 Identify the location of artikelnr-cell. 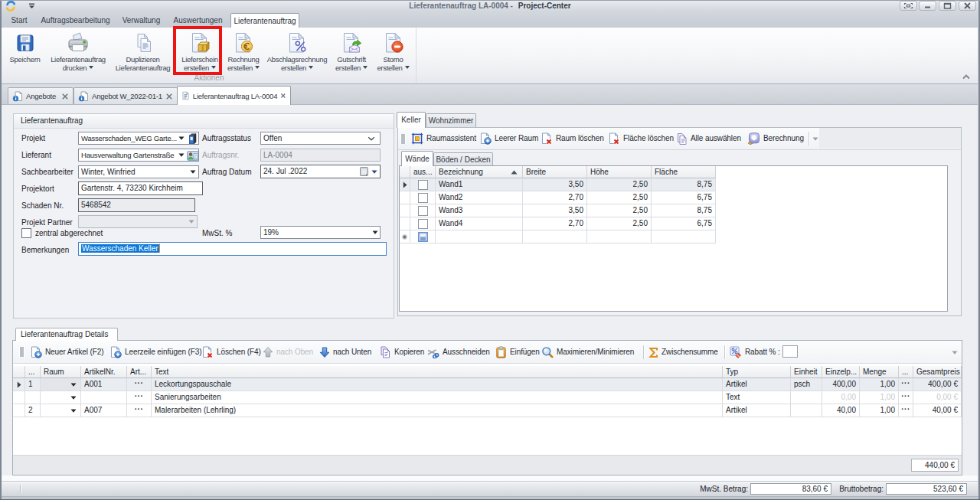
(104, 398).